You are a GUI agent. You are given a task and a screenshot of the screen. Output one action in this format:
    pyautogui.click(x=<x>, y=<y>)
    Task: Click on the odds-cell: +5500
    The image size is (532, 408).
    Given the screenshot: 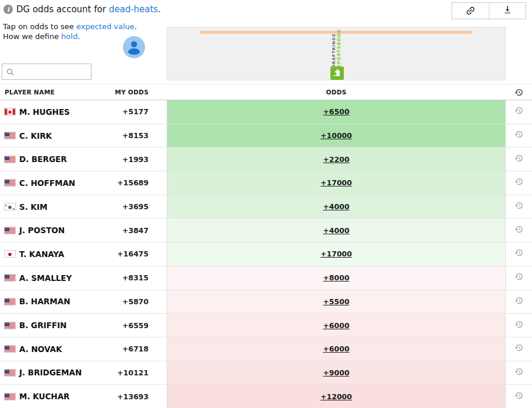 What is the action you would take?
    pyautogui.click(x=336, y=302)
    